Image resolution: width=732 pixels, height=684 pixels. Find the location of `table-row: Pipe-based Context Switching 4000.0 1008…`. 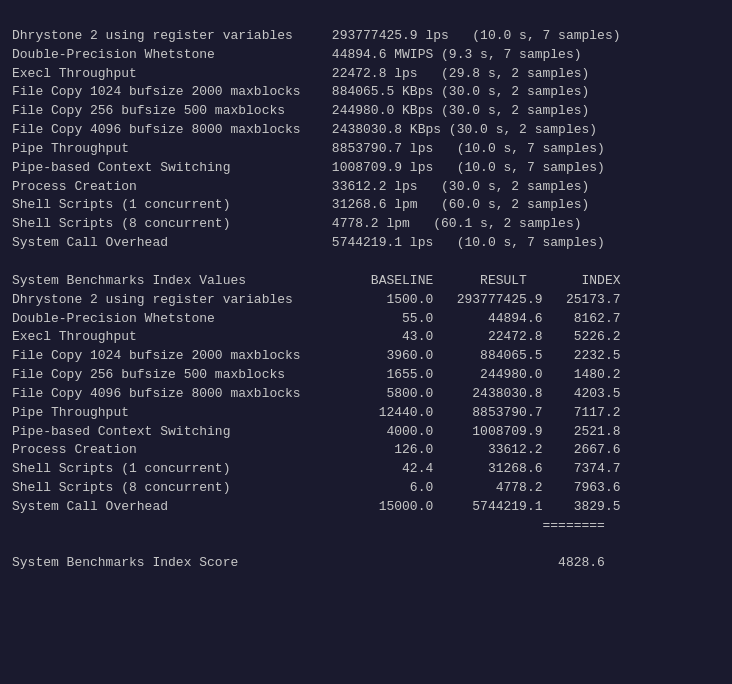

table-row: Pipe-based Context Switching 4000.0 1008… is located at coordinates (366, 432).